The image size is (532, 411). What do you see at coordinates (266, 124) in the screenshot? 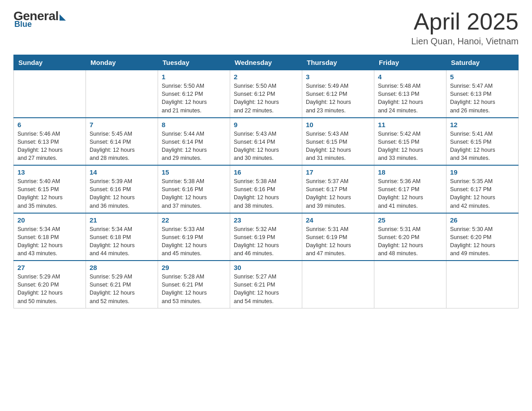
I see `day-number: 9` at bounding box center [266, 124].